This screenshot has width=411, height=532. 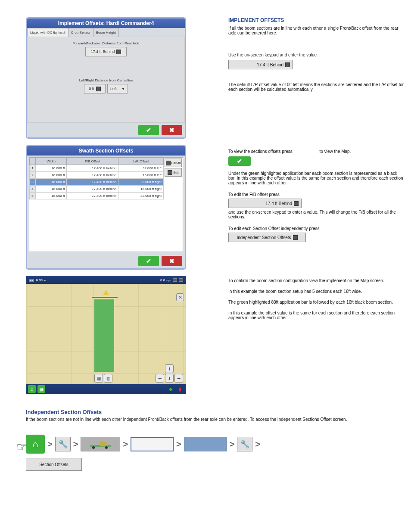 I want to click on row-lr-offset: 0.000 ft right, so click(x=141, y=182).